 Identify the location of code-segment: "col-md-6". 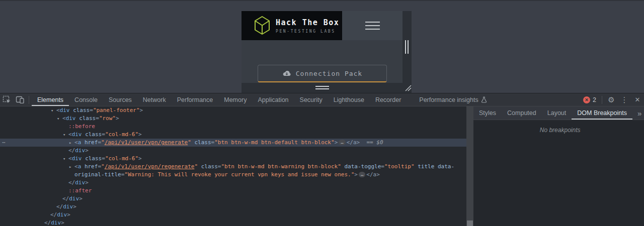
(122, 135).